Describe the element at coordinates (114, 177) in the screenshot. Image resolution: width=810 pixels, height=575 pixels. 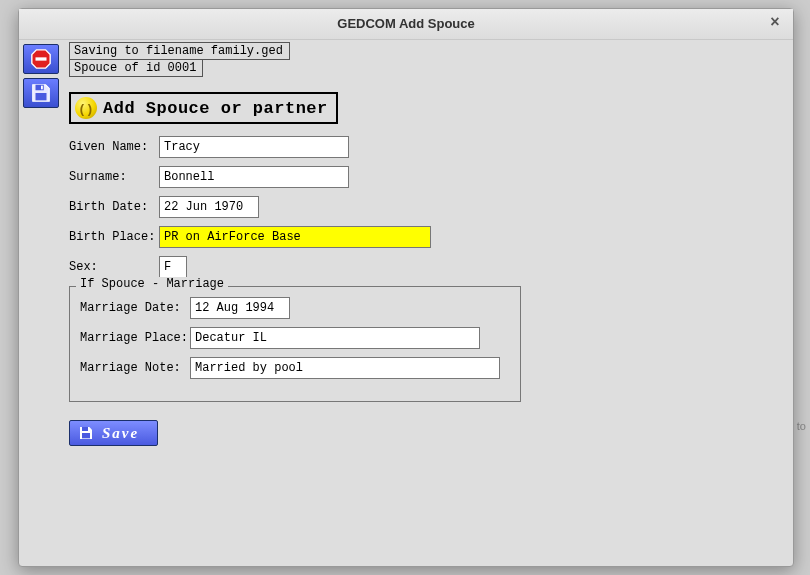
I see `label-surname: Surname:` at that location.